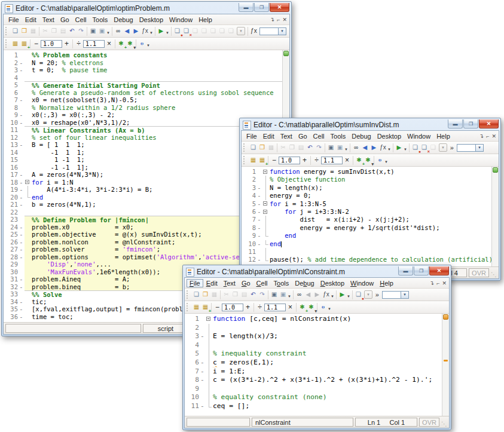 The image size is (504, 432). What do you see at coordinates (377, 295) in the screenshot?
I see `toolbar-overflow-chevron: »` at bounding box center [377, 295].